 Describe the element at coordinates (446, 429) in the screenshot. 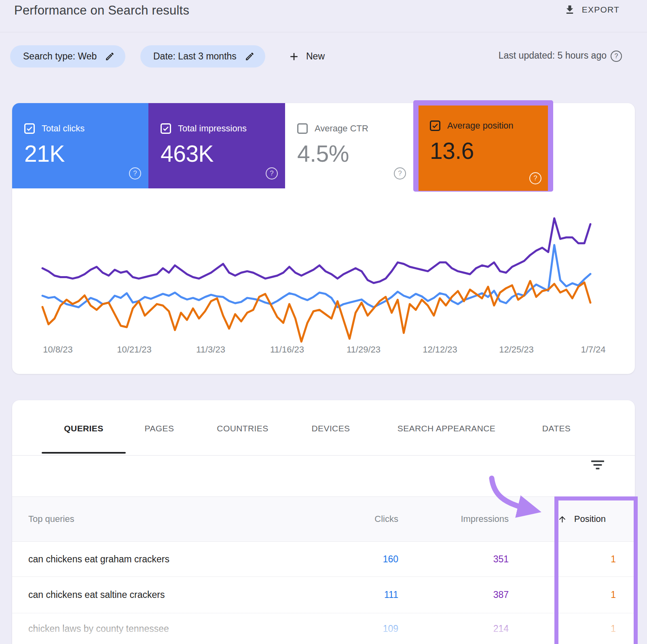

I see `tab-search-appearance: SEARCH APPEARANCE` at that location.